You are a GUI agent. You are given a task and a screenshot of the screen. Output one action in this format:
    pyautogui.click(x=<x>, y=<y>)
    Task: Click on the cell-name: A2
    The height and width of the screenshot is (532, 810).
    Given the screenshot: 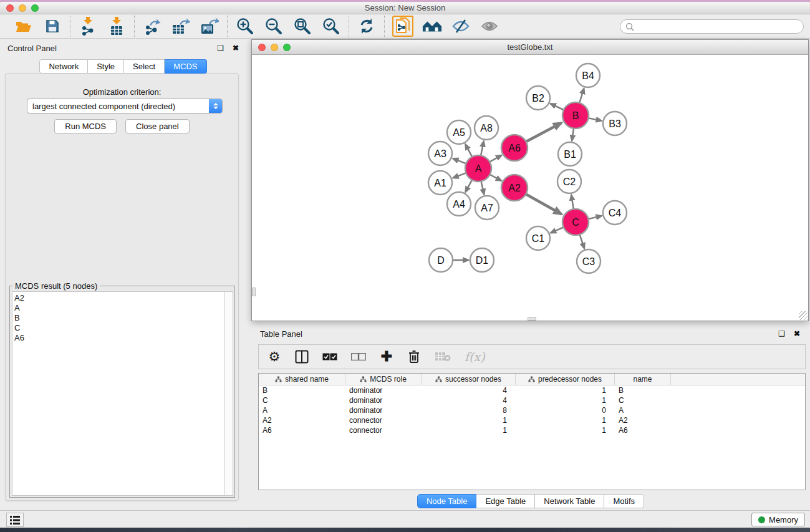 What is the action you would take?
    pyautogui.click(x=643, y=420)
    